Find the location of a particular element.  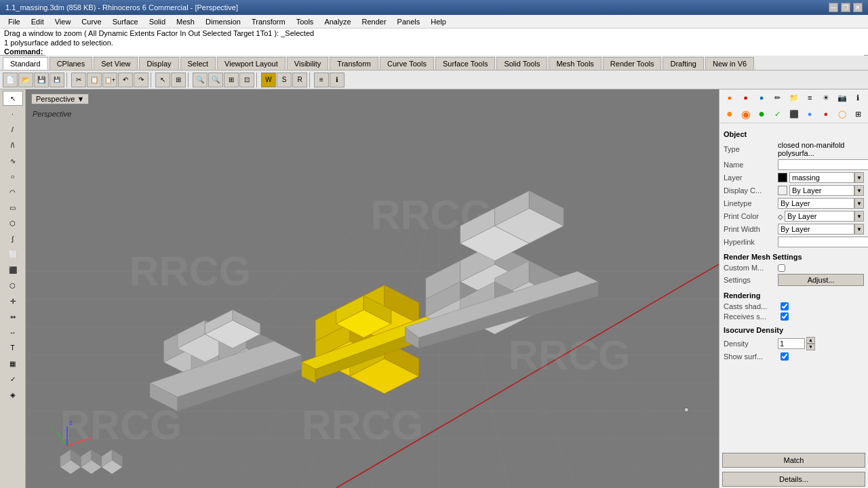

linetype-btn: ▼ is located at coordinates (859, 203).